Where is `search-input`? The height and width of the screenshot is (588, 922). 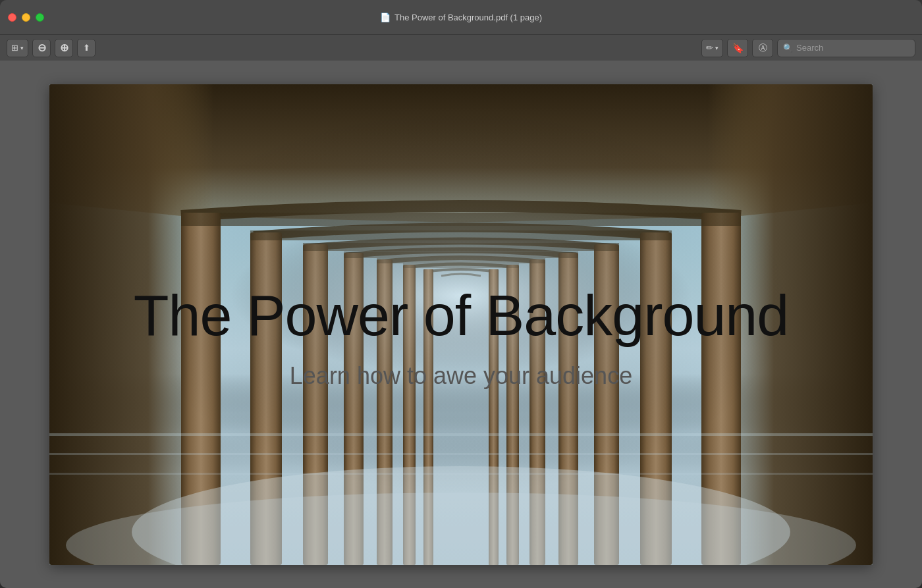 search-input is located at coordinates (853, 47).